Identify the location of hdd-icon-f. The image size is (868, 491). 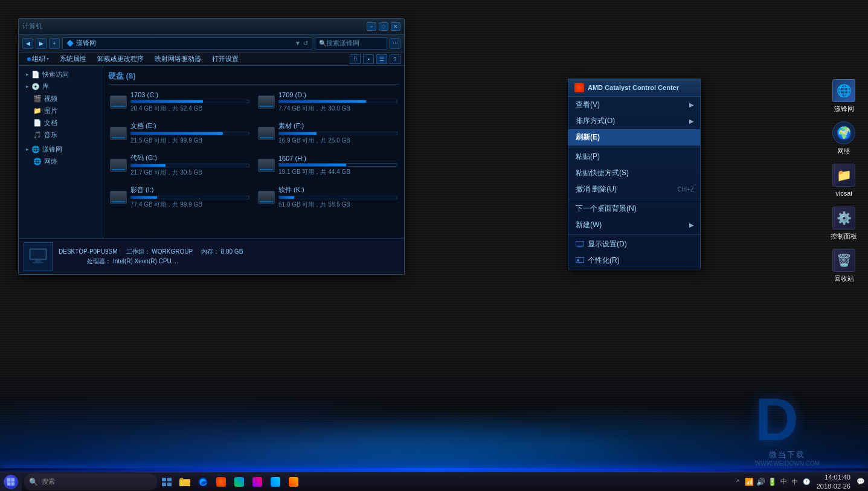
(266, 133).